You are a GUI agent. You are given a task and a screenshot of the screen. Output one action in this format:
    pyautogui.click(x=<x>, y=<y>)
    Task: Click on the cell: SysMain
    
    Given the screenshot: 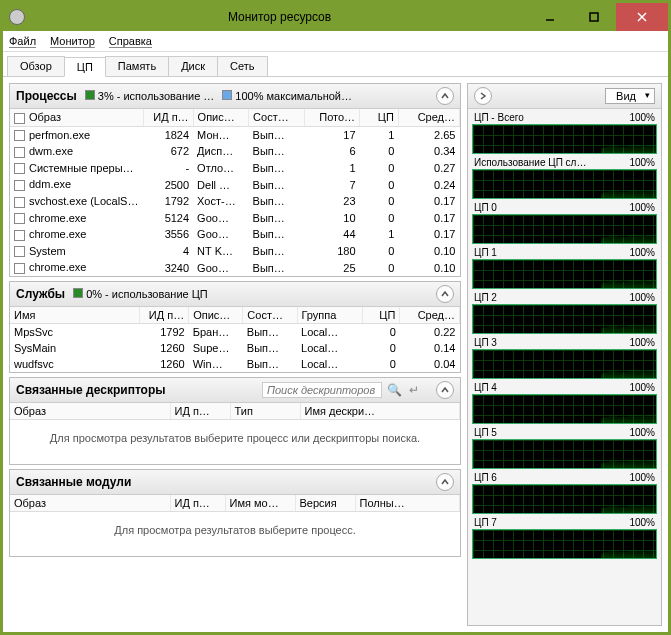 What is the action you would take?
    pyautogui.click(x=75, y=348)
    